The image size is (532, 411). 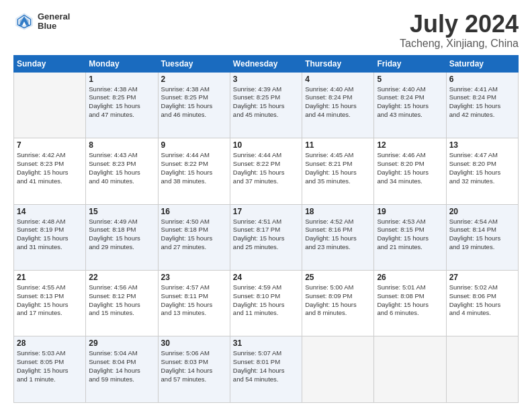 I want to click on day-info: Sunrise: 5:01 AM Sunset: 8:08 PM Dayligh…, so click(x=410, y=301).